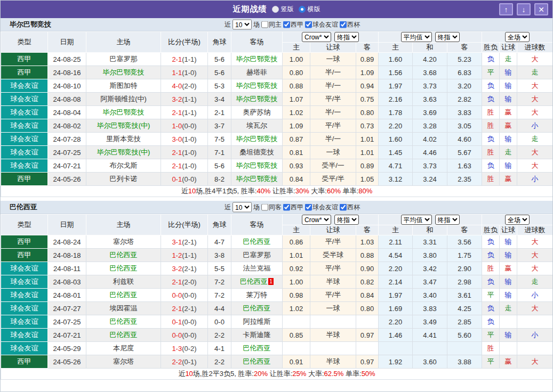 This screenshot has width=553, height=392. What do you see at coordinates (189, 242) in the screenshot?
I see `half-time-score: (2-1)` at bounding box center [189, 242].